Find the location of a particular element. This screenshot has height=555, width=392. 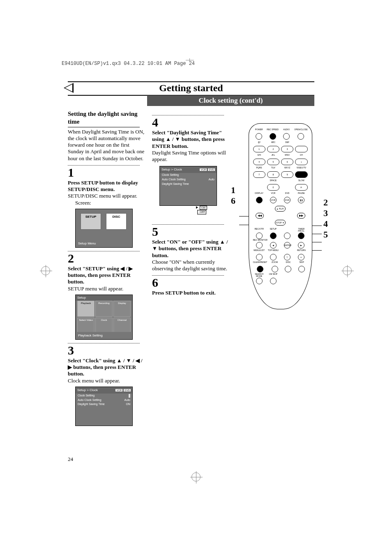

osd-tile: Channel is located at coordinates (122, 325).